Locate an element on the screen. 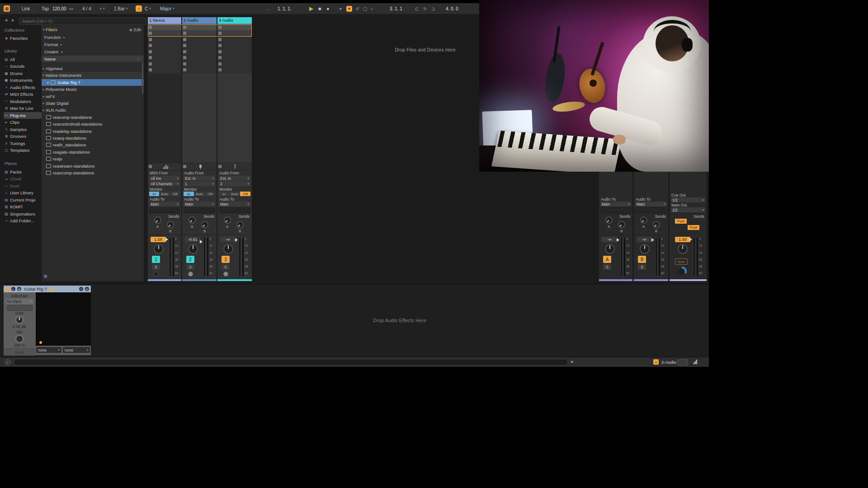 The image size is (868, 488). browser-item-xln-audio: ▸XLN Audio is located at coordinates (93, 110).